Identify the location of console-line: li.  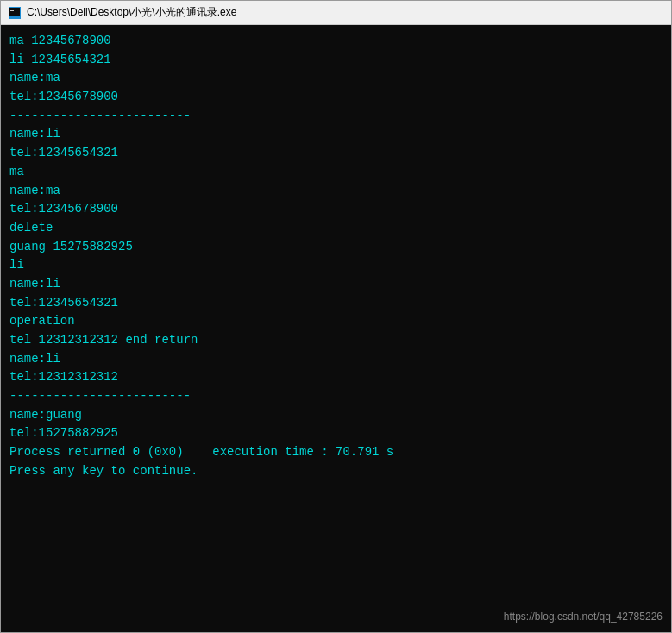
(336, 266).